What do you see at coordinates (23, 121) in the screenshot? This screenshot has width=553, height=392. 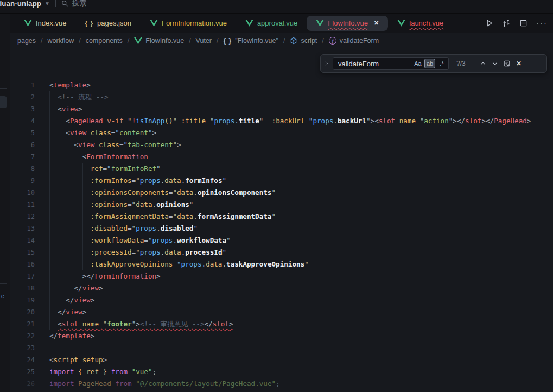 I see `line-number: 4` at bounding box center [23, 121].